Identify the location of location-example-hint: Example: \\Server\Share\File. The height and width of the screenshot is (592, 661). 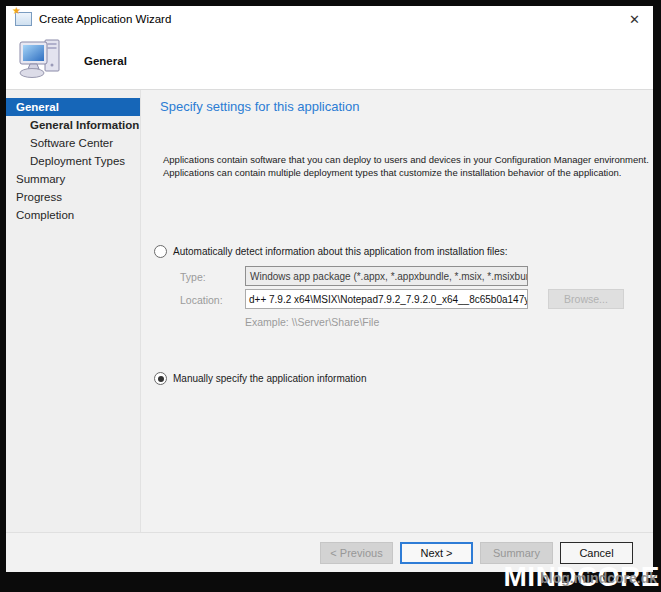
(312, 322).